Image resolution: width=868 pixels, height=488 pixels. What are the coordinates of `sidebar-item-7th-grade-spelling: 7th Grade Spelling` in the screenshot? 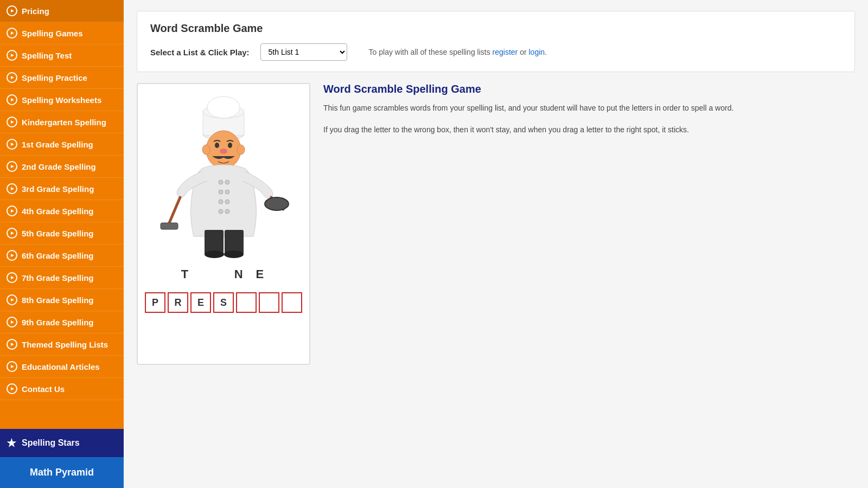 It's located at (62, 278).